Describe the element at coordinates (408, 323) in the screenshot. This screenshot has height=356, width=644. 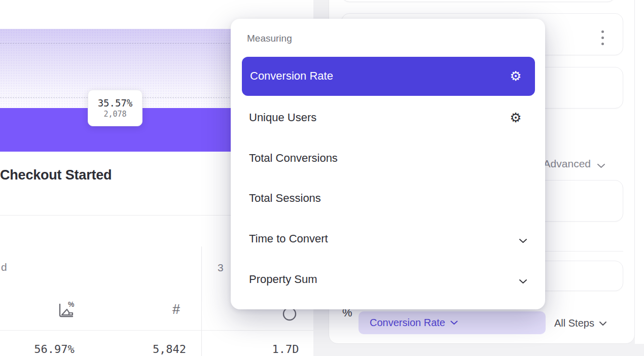
I see `measuring-metric-label: Conversion Rate` at that location.